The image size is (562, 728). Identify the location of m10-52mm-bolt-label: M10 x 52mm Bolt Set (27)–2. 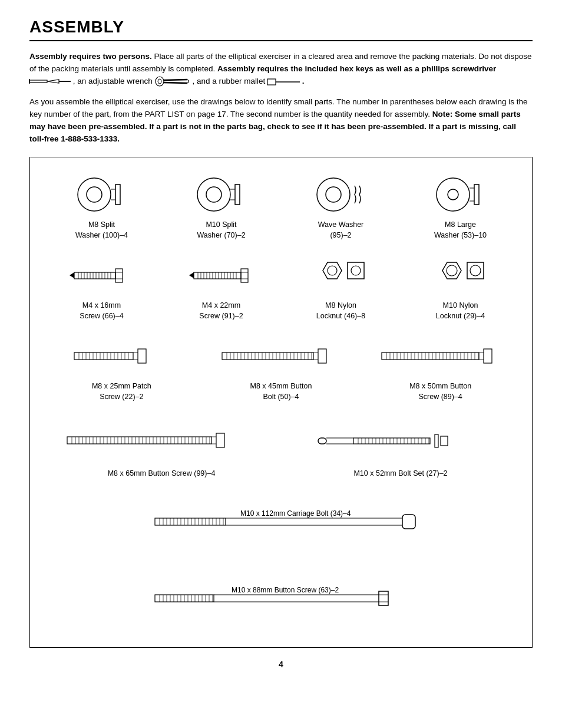
(401, 474).